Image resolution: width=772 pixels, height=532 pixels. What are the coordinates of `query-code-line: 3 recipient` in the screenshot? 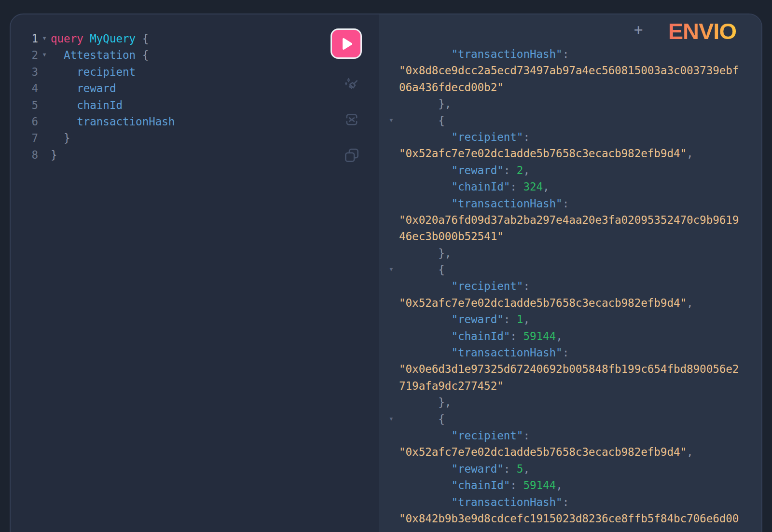 It's located at (195, 72).